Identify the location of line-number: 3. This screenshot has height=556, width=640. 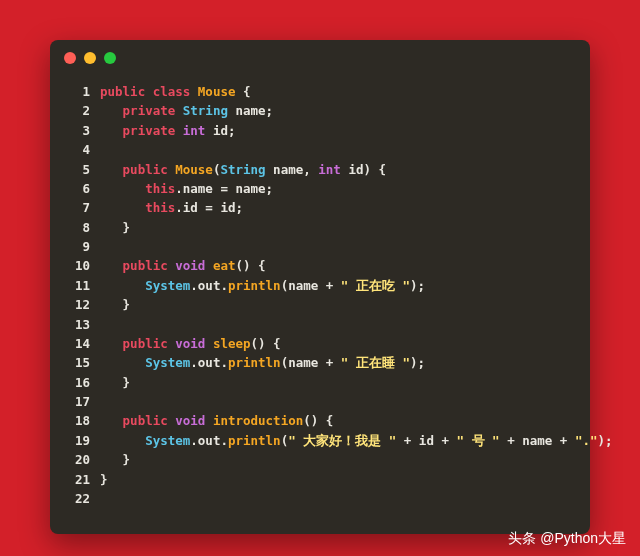
(77, 130).